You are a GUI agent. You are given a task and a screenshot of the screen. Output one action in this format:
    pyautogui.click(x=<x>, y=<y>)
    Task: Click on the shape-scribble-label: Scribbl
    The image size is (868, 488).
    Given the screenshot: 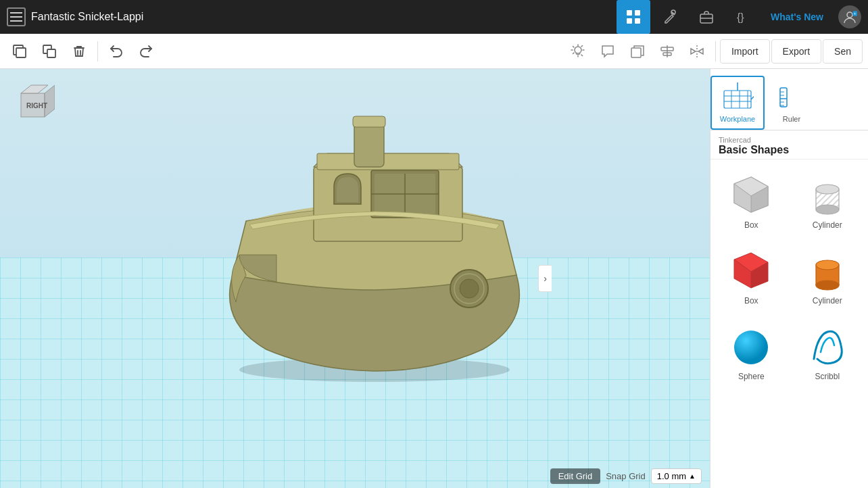 What is the action you would take?
    pyautogui.click(x=827, y=376)
    